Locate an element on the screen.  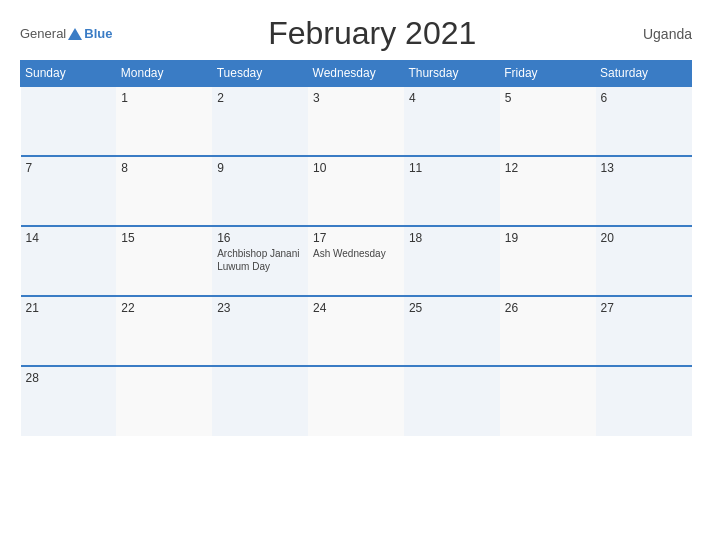
day-cell: 22 is located at coordinates (164, 331).